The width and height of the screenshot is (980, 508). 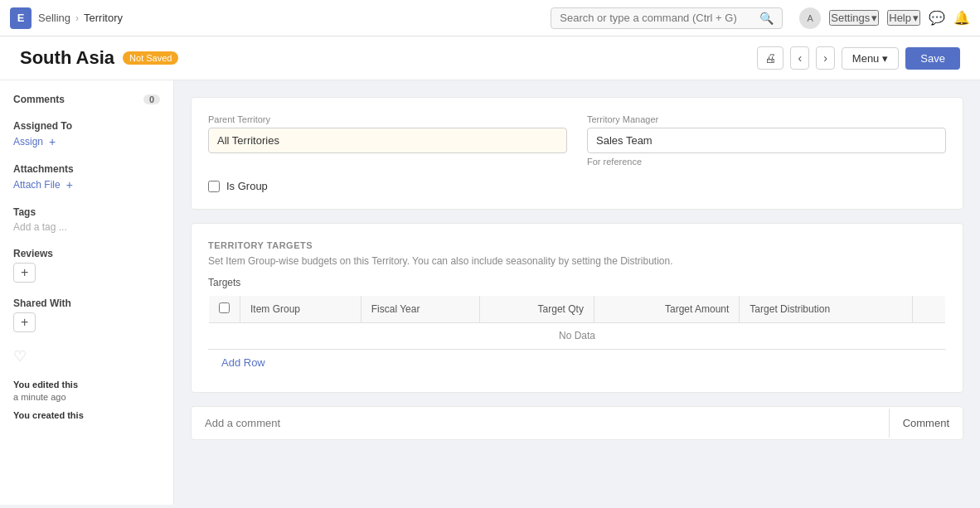 What do you see at coordinates (577, 141) in the screenshot?
I see `form-row-1: Parent Territory Territory Manager For r…` at bounding box center [577, 141].